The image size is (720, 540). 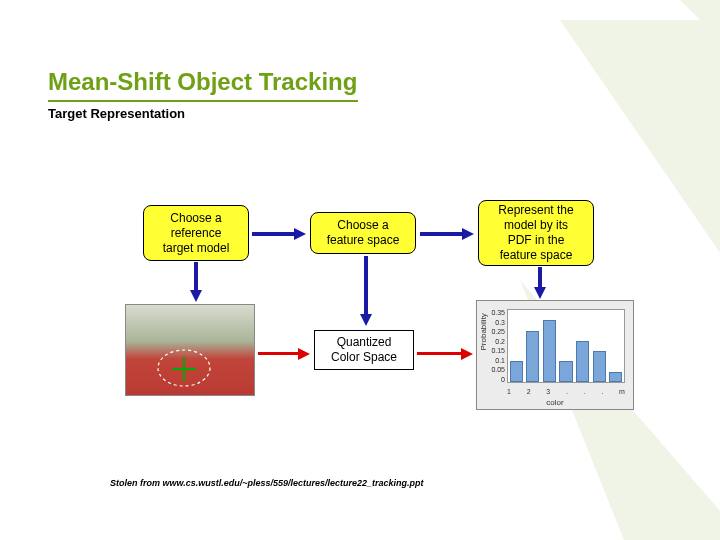 What do you see at coordinates (529, 392) in the screenshot?
I see `xtick: 2` at bounding box center [529, 392].